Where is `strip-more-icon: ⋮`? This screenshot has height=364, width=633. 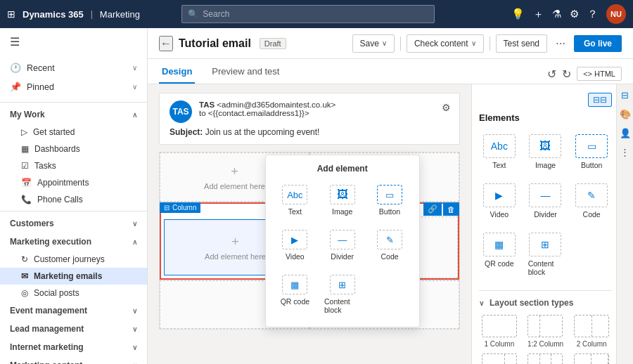
strip-more-icon: ⋮ is located at coordinates (625, 152).